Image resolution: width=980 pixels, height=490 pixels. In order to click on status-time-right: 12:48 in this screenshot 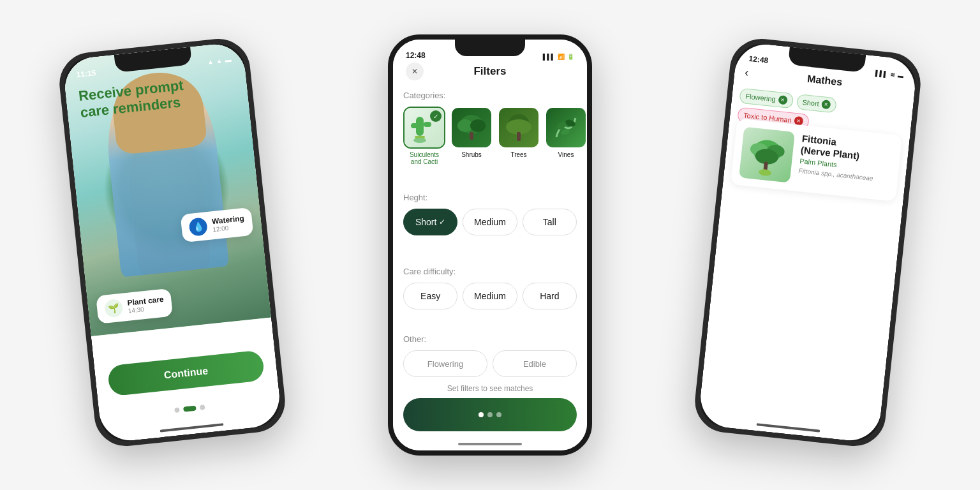, I will do `click(759, 60)`.